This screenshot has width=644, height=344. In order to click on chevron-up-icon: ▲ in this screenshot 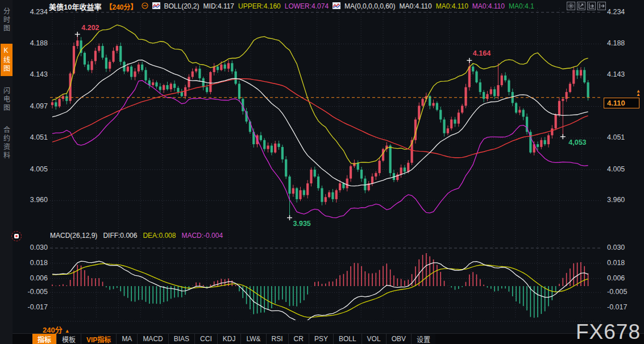, I will do `click(67, 331)`.